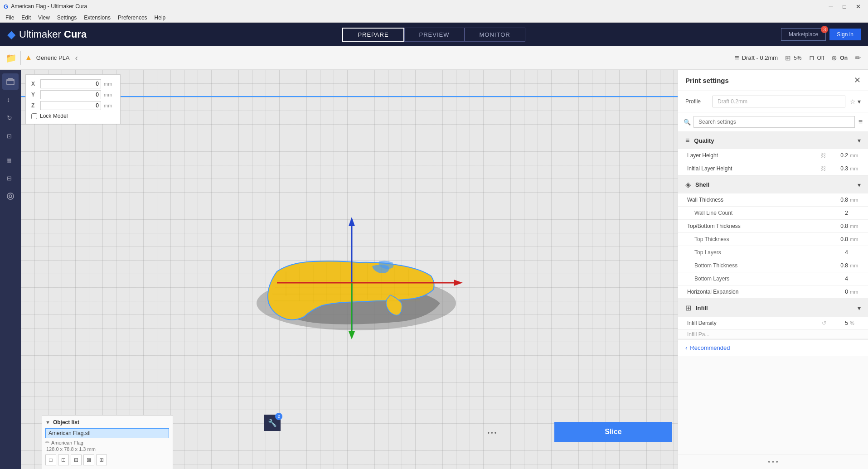  I want to click on top-thickness-row: Top Thickness 0.8 mm, so click(773, 239).